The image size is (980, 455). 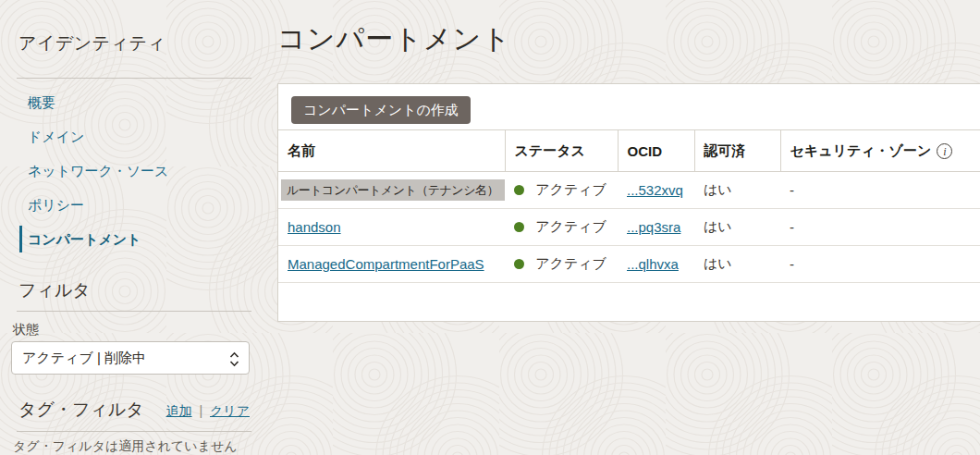 What do you see at coordinates (862, 152) in the screenshot?
I see `column-header-security-zone-label: セキュリティ・ゾーン` at bounding box center [862, 152].